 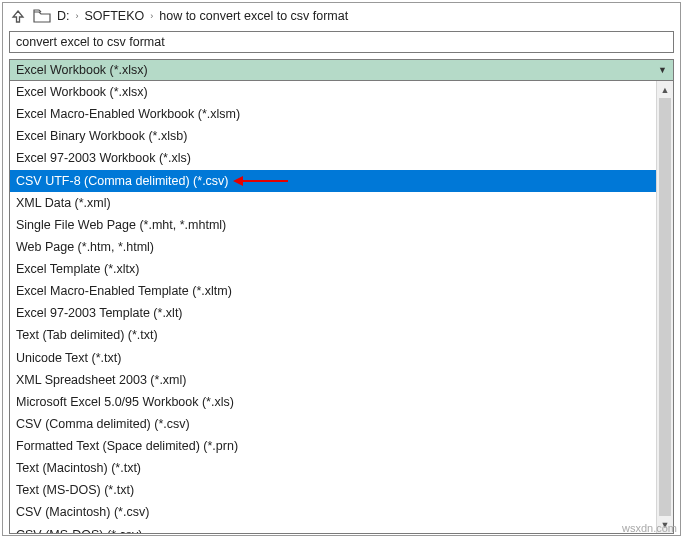 What do you see at coordinates (260, 181) in the screenshot?
I see `arrow-annotation-icon` at bounding box center [260, 181].